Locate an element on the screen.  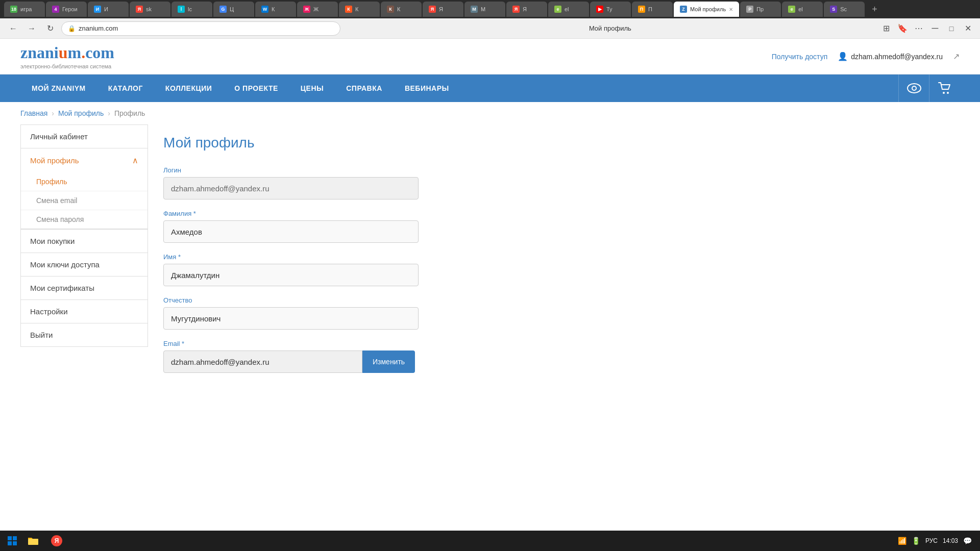
nav-about: О ПРОЕКТЕ is located at coordinates (256, 88).